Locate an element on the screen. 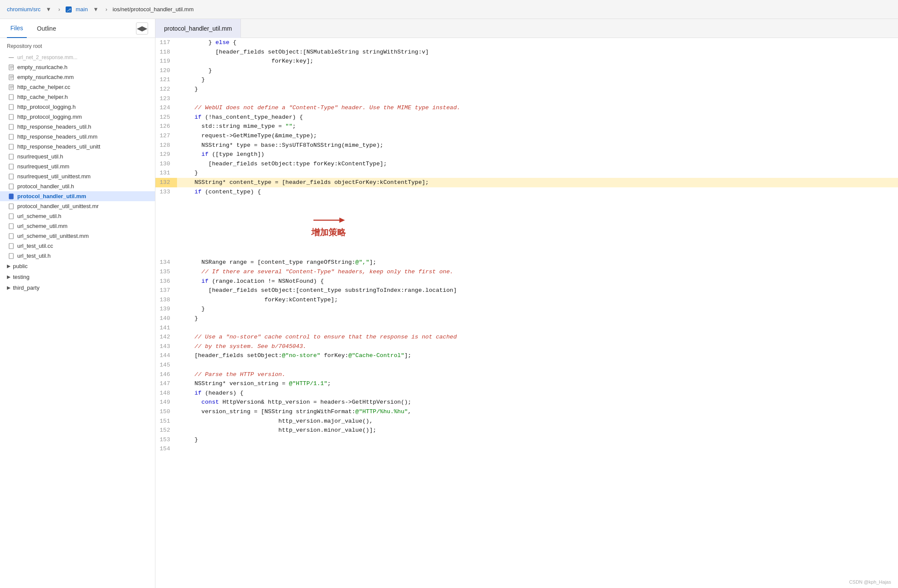 The height and width of the screenshot is (588, 898). list-item: protocol_handler_util.h is located at coordinates (78, 187).